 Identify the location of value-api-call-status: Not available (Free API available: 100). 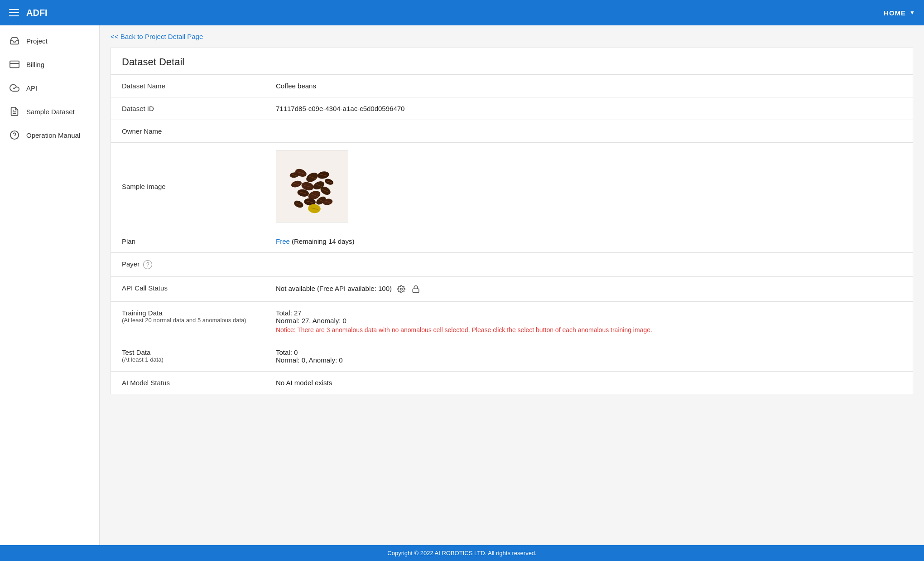
(589, 289).